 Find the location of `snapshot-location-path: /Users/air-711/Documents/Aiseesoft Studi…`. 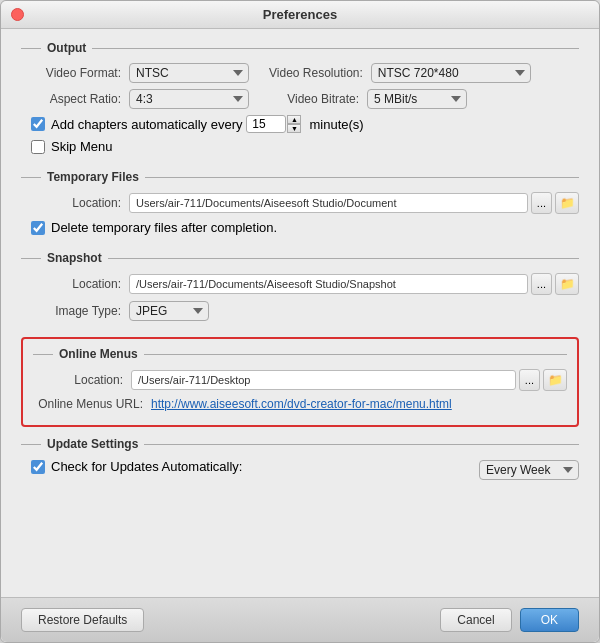

snapshot-location-path: /Users/air-711/Documents/Aiseesoft Studi… is located at coordinates (328, 284).